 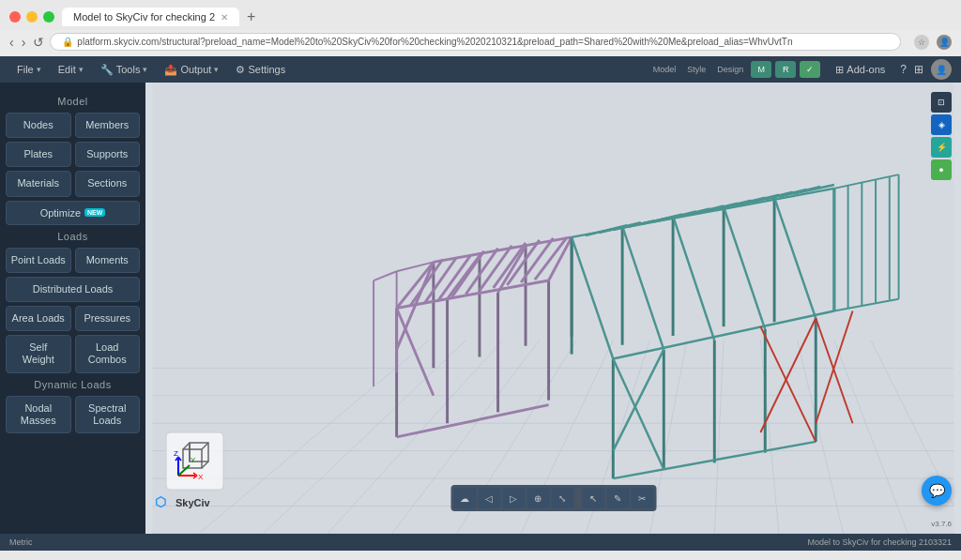 I want to click on model-buttons-grid: Nodes Members Plates Supports Materials …, so click(x=73, y=155).